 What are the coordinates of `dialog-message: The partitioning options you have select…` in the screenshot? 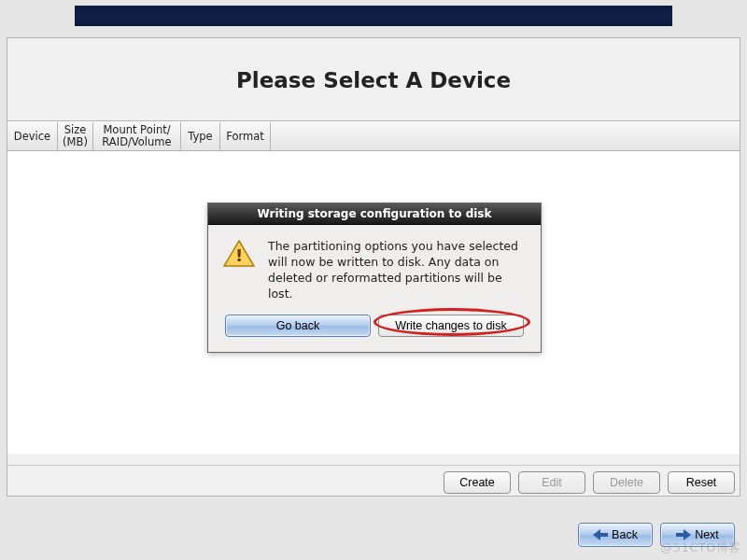 It's located at (397, 270).